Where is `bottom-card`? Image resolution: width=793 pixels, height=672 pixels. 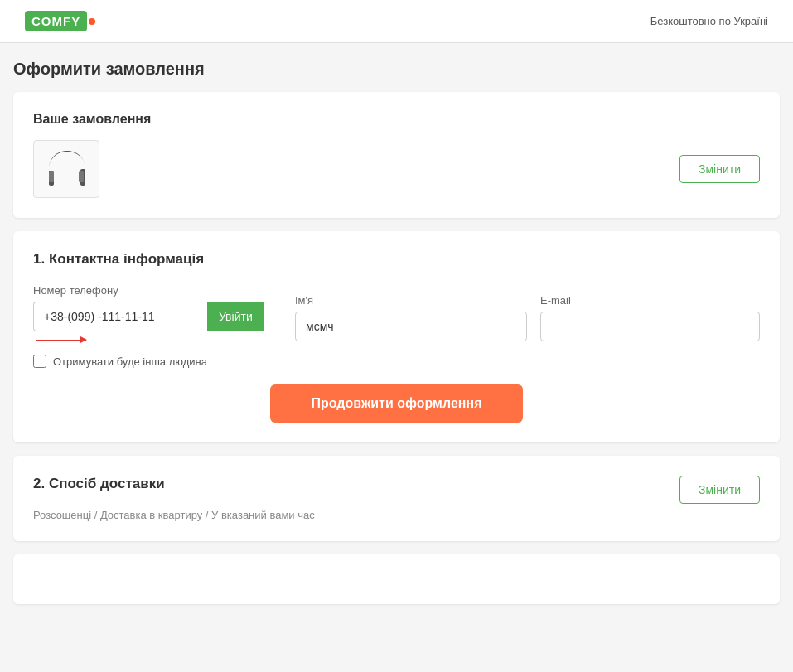 bottom-card is located at coordinates (396, 579).